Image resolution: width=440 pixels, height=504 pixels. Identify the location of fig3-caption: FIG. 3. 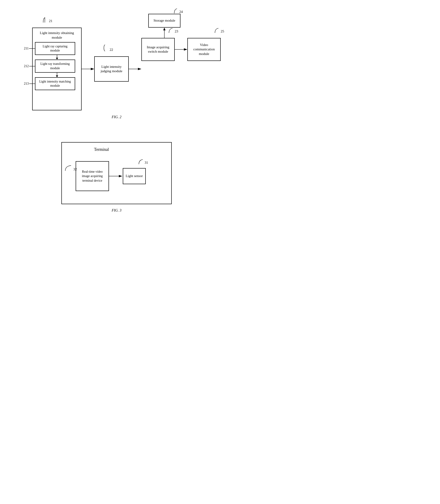
(117, 210).